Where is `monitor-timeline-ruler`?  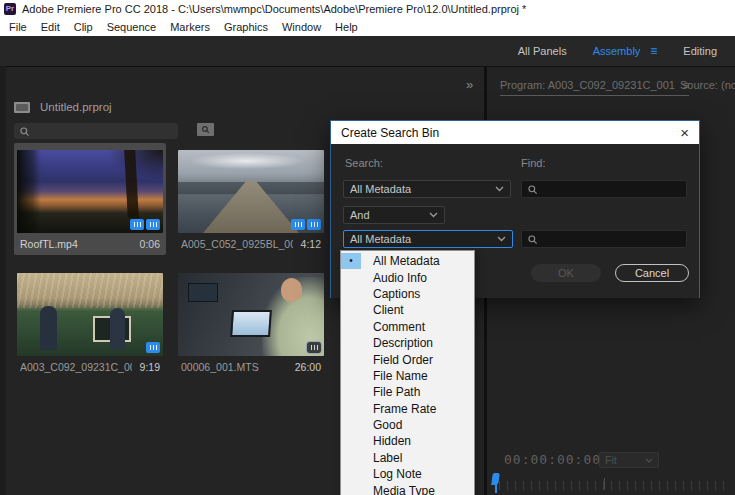 monitor-timeline-ruler is located at coordinates (613, 486).